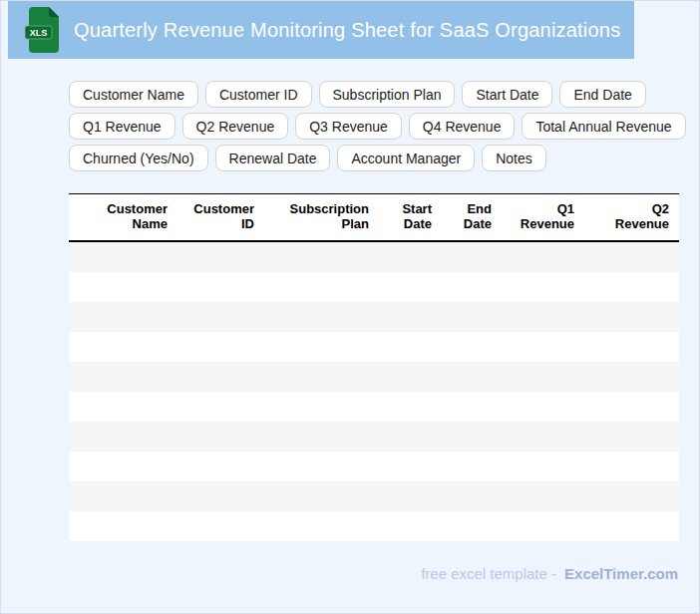 The height and width of the screenshot is (614, 700). Describe the element at coordinates (134, 94) in the screenshot. I see `chip-customer-name: Customer Name` at that location.